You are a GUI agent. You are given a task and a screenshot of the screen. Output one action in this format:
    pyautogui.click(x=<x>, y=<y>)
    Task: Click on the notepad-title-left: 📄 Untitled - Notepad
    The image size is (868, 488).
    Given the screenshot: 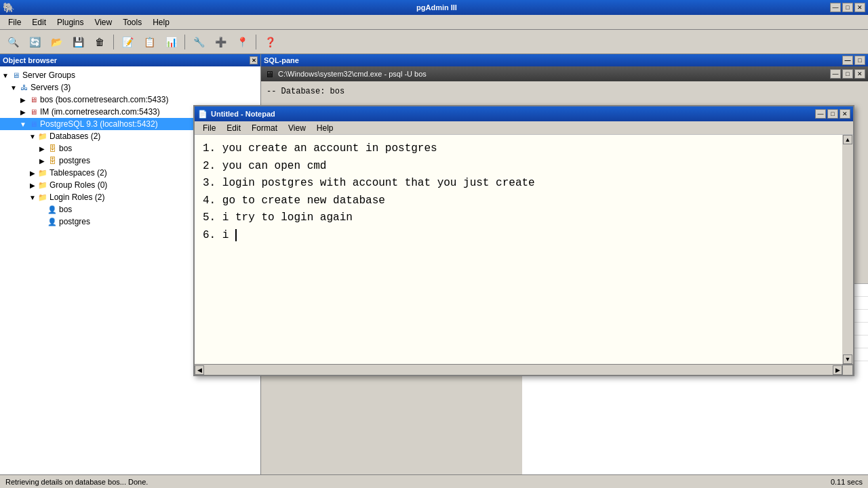 What is the action you would take?
    pyautogui.click(x=236, y=114)
    